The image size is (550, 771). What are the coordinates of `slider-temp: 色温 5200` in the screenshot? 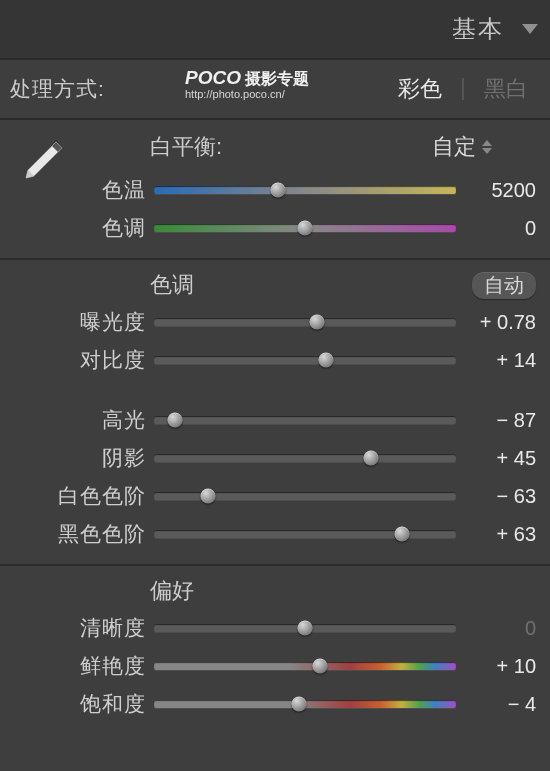 It's located at (273, 190).